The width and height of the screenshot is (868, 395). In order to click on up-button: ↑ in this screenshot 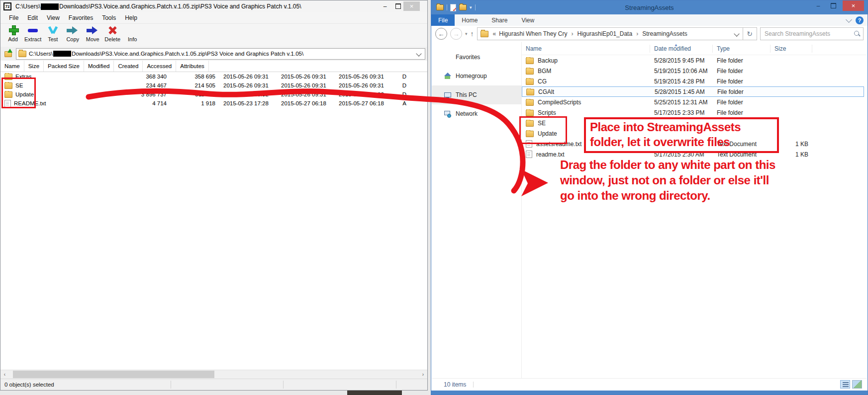, I will do `click(473, 34)`.